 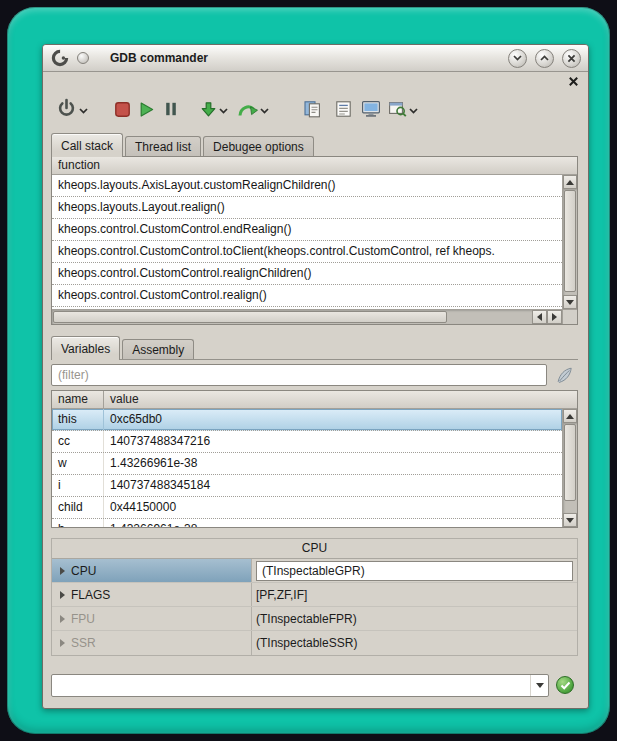 I want to click on step-into-dropdown-button, so click(x=224, y=109).